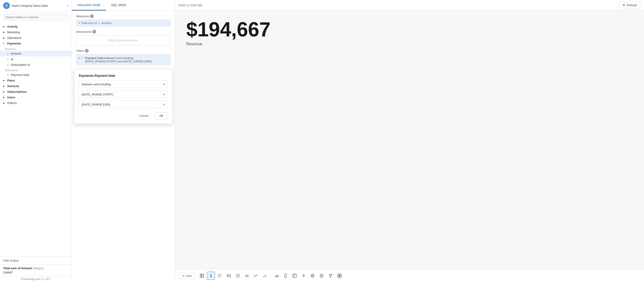 The width and height of the screenshot is (644, 282). What do you see at coordinates (123, 6) in the screenshot?
I see `mode-tabs: Interactive Mode SQL Mode` at bounding box center [123, 6].